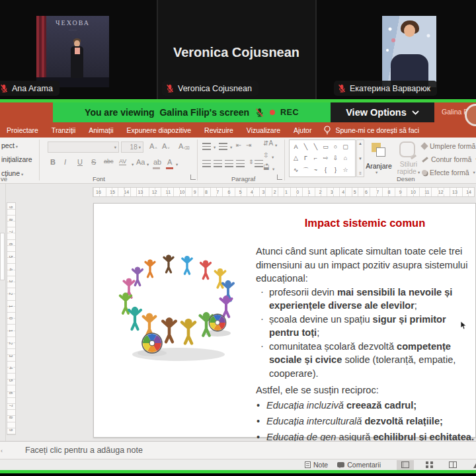 The image size is (476, 476). What do you see at coordinates (296, 147) in the screenshot?
I see `shape-icon: A` at bounding box center [296, 147].